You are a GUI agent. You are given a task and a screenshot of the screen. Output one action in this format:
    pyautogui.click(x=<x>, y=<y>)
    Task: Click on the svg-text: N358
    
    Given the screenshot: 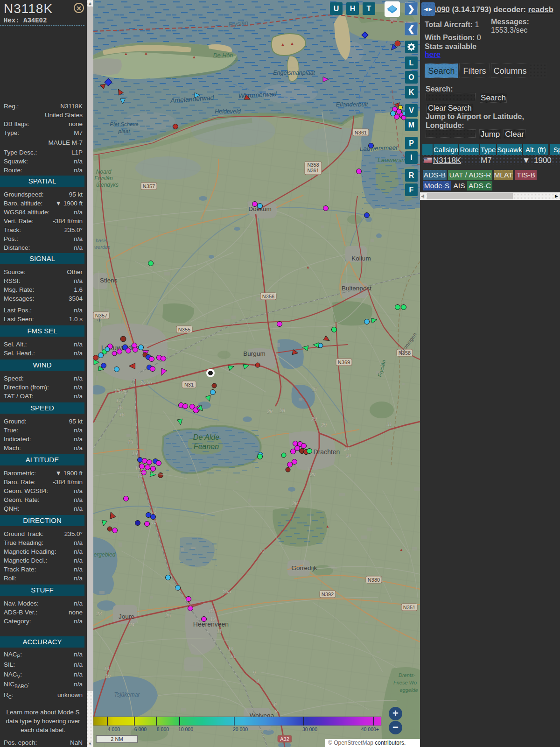 What is the action you would take?
    pyautogui.click(x=313, y=165)
    